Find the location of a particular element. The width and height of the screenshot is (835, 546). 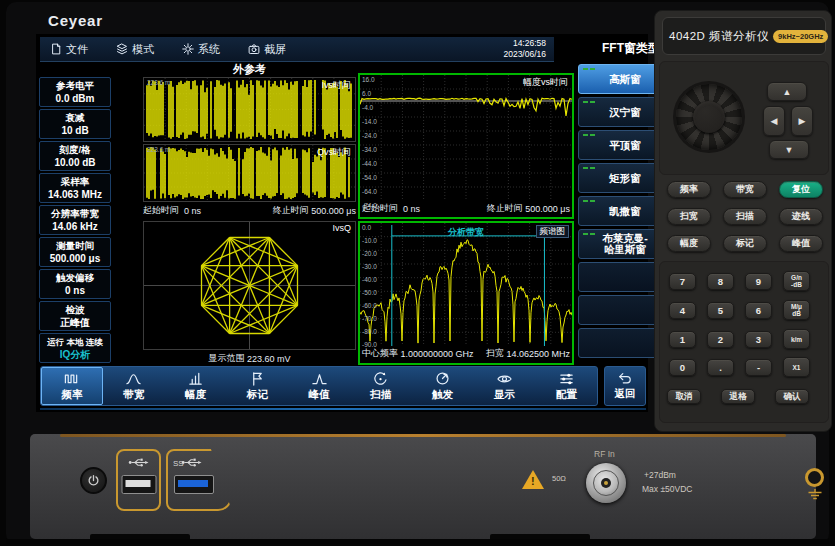

frequency-icon is located at coordinates (72, 378).